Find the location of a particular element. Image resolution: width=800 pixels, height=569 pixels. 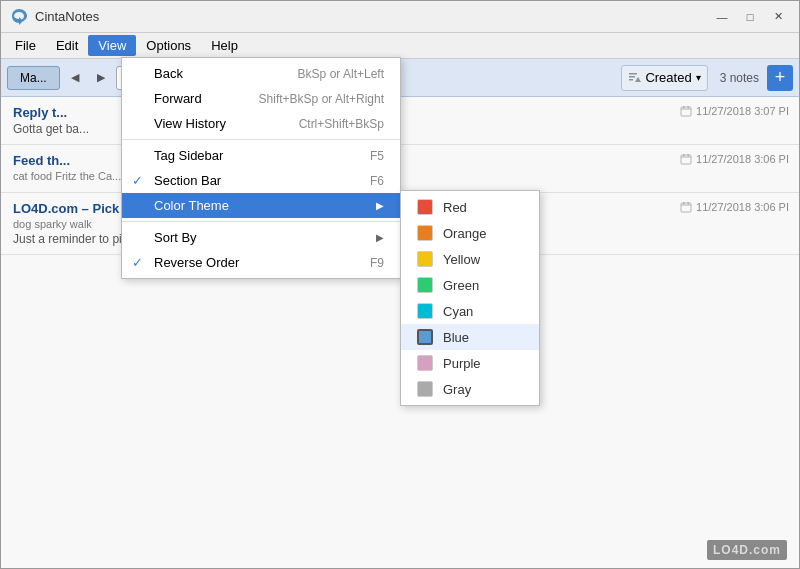

sort-icon is located at coordinates (634, 78).